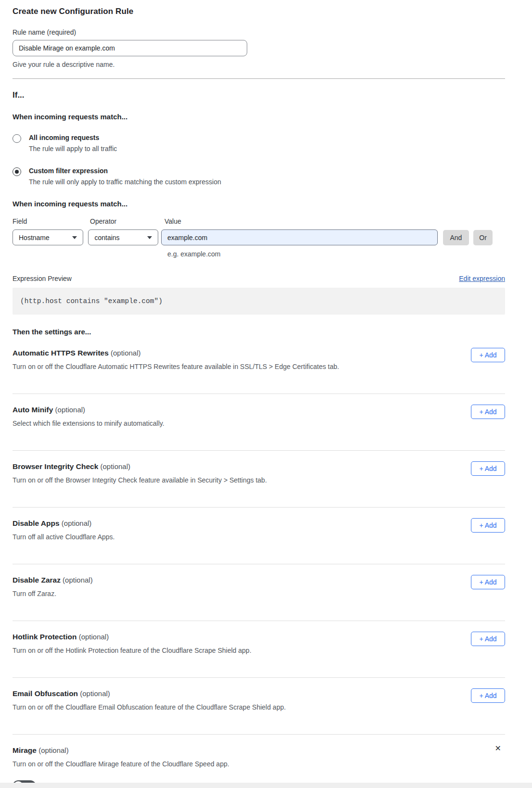 The width and height of the screenshot is (532, 788). What do you see at coordinates (299, 238) in the screenshot?
I see `value-input` at bounding box center [299, 238].